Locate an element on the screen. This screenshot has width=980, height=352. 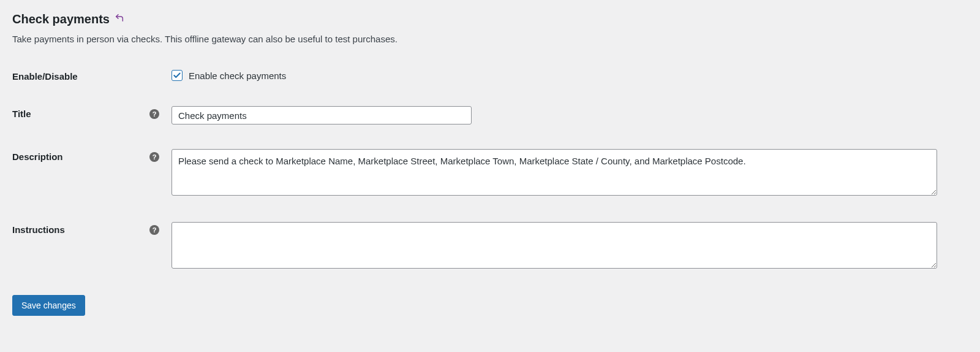
label-title: Title is located at coordinates (22, 114).